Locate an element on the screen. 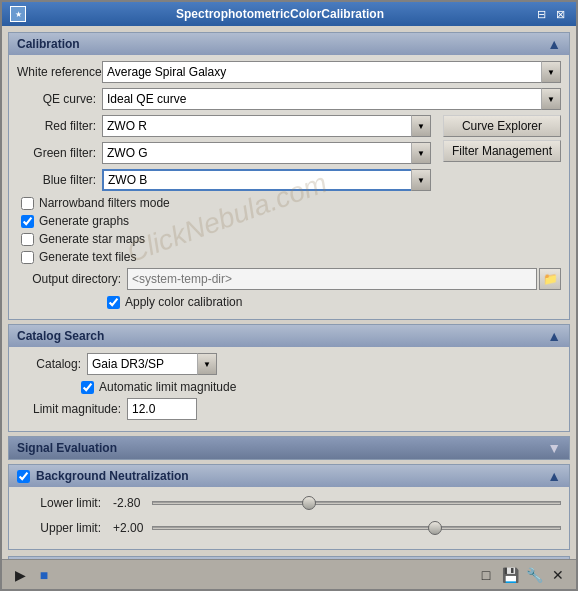  catalog-search-header: Catalog Search ▲ is located at coordinates (289, 336).